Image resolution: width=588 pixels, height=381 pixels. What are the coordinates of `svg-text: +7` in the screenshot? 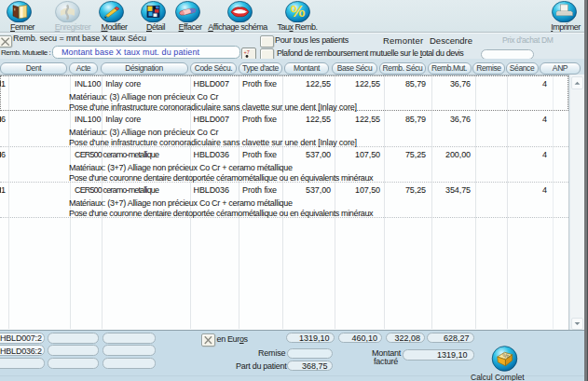 It's located at (246, 52).